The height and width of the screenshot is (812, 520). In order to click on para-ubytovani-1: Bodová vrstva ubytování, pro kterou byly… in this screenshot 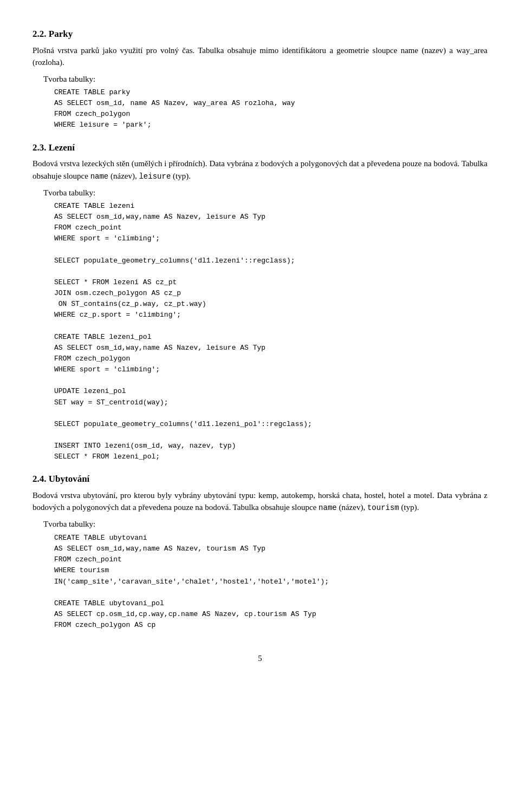, I will do `click(260, 502)`.